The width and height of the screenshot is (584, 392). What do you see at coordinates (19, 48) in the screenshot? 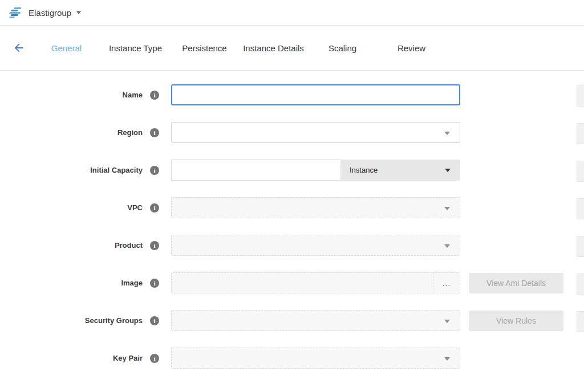
I see `back-button` at bounding box center [19, 48].